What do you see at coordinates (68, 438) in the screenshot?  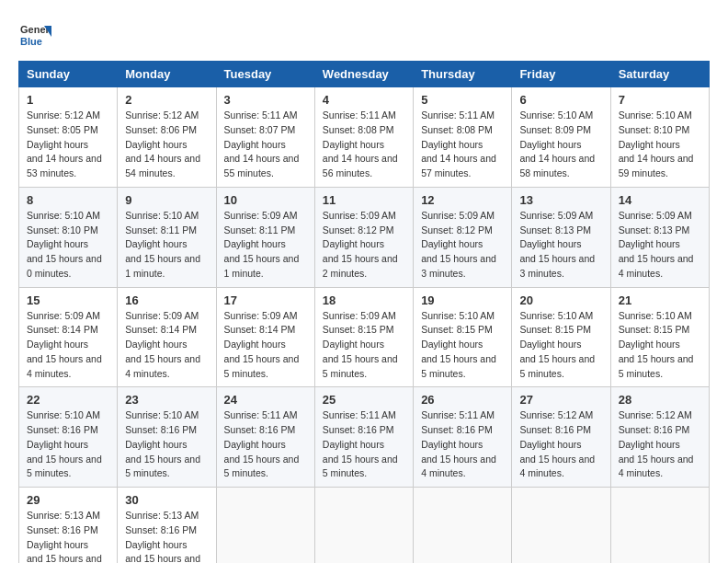 I see `calendar-cell: 22 Sunrise: 5:10 AMSunset: 8:16 PMDaylig…` at bounding box center [68, 438].